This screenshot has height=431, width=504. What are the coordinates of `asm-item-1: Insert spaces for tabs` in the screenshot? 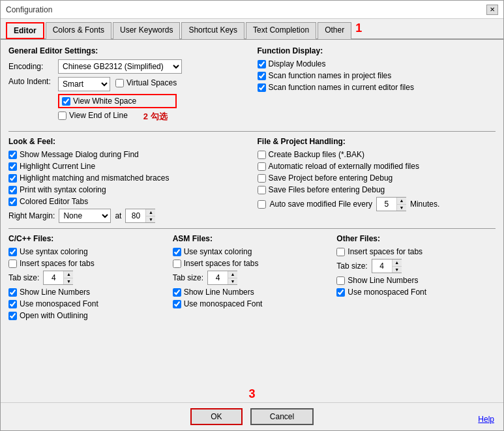 It's located at (252, 263).